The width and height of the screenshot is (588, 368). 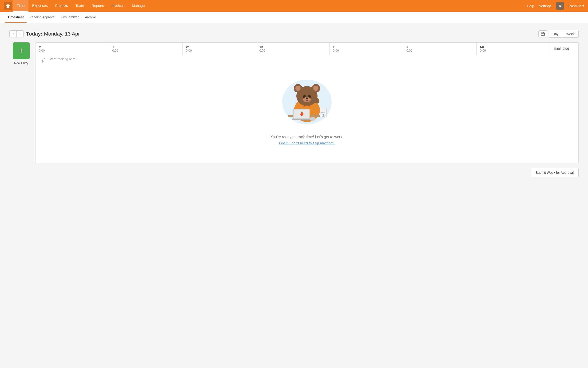 What do you see at coordinates (13, 34) in the screenshot?
I see `prev-week-button: ‹` at bounding box center [13, 34].